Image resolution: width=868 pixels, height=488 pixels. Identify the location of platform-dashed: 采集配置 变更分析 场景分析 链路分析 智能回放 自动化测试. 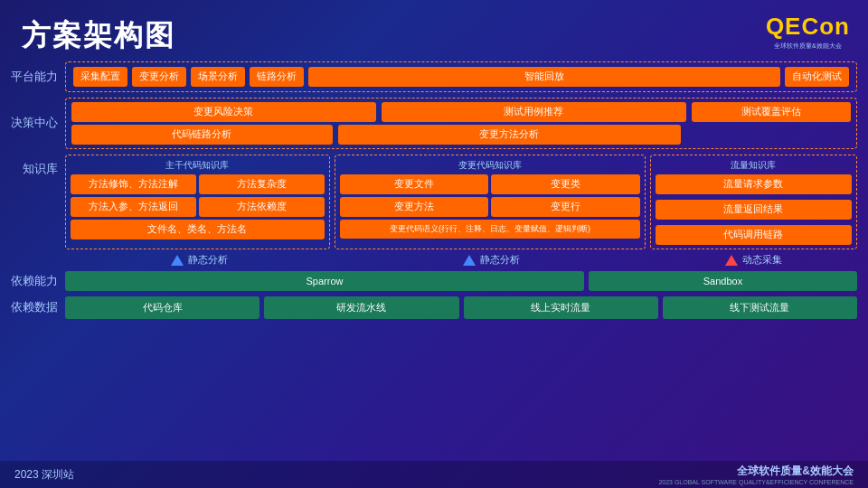
(461, 77).